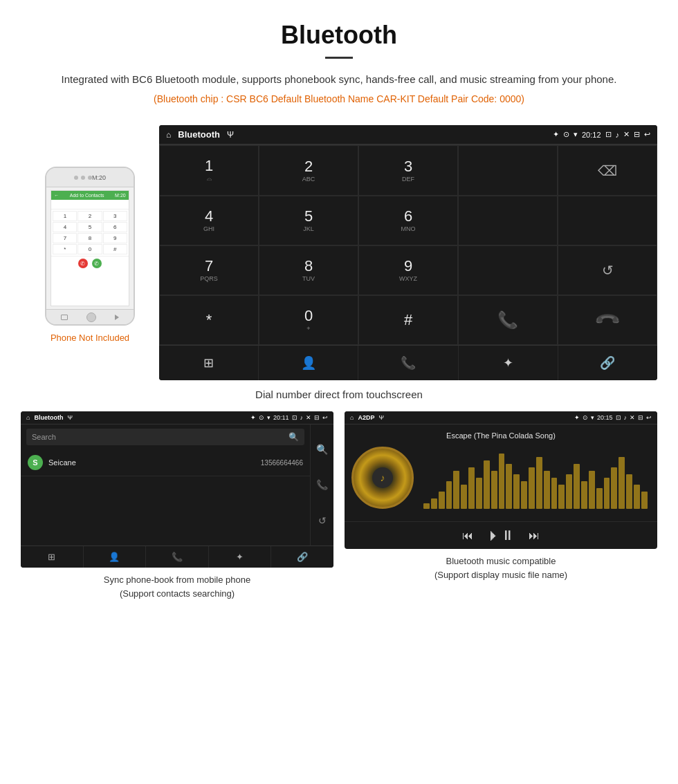 This screenshot has width=678, height=784. What do you see at coordinates (65, 227) in the screenshot?
I see `phone-key-4: 4` at bounding box center [65, 227].